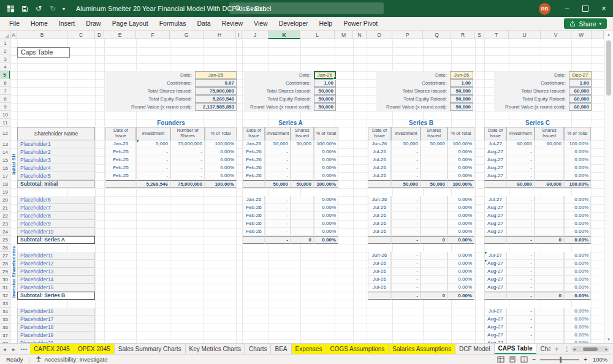 The image size is (613, 364). What do you see at coordinates (56, 200) in the screenshot?
I see `shareholder-name: Placeholder6` at bounding box center [56, 200].